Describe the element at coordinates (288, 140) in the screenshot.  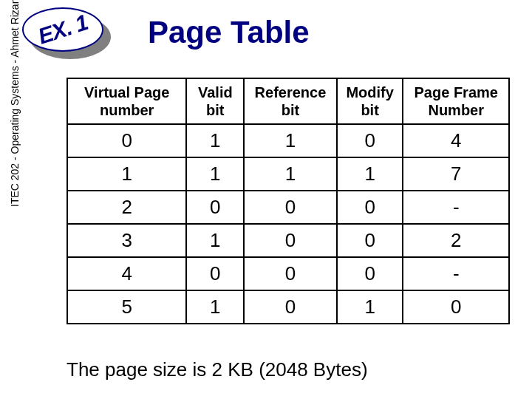
I see `table-row: 0 1 1 0 4` at that location.